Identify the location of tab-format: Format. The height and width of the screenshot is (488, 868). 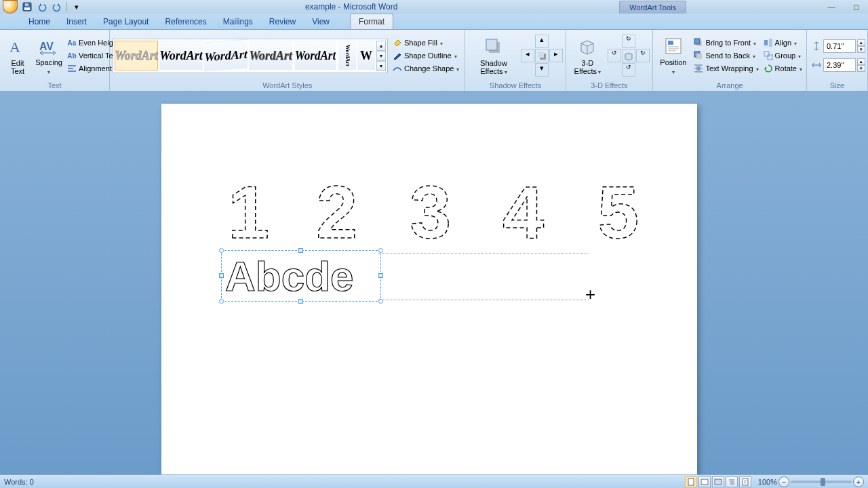
(372, 22).